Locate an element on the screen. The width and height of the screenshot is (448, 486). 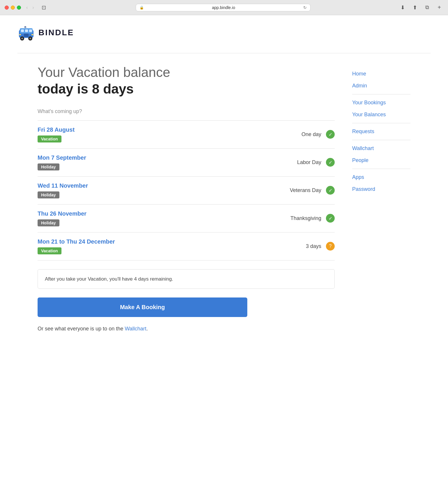
logo-area: B BINDLE is located at coordinates (224, 33).